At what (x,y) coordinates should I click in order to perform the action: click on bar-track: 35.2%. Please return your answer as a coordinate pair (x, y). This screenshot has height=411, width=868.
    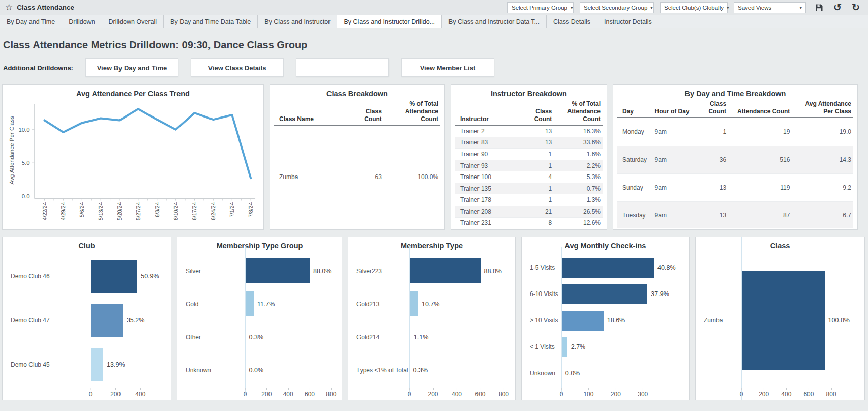
    Looking at the image, I should click on (129, 320).